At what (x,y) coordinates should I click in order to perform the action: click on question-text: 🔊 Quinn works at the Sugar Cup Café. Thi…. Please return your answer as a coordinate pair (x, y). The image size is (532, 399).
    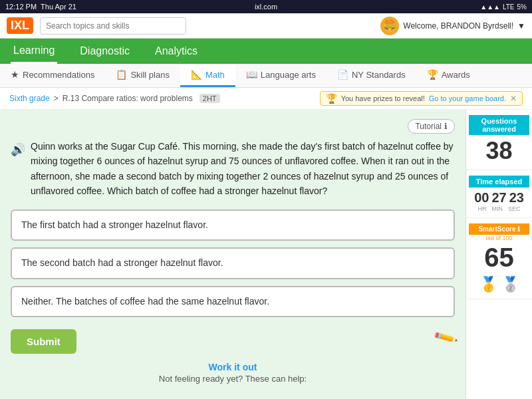
    Looking at the image, I should click on (233, 169).